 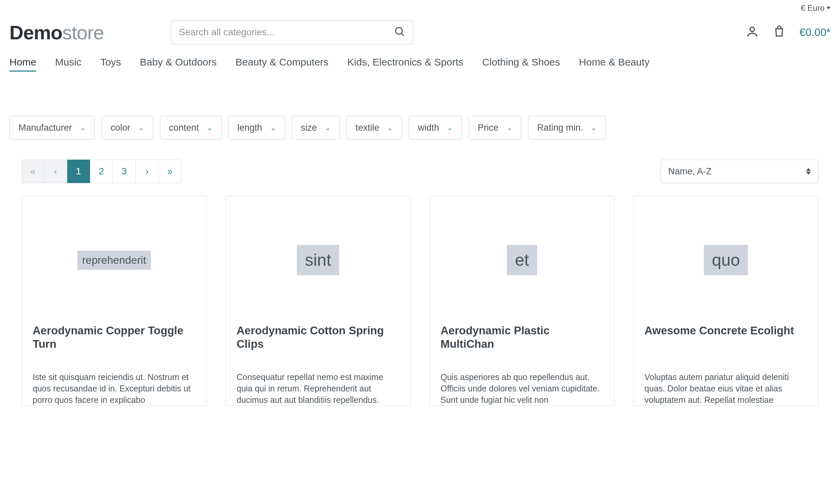 What do you see at coordinates (740, 171) in the screenshot?
I see `sort-select: Name, A-Z` at bounding box center [740, 171].